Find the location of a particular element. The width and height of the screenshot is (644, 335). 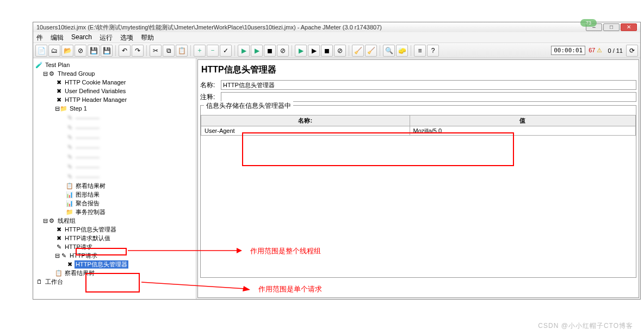

menu-help: 帮助 is located at coordinates (147, 37).